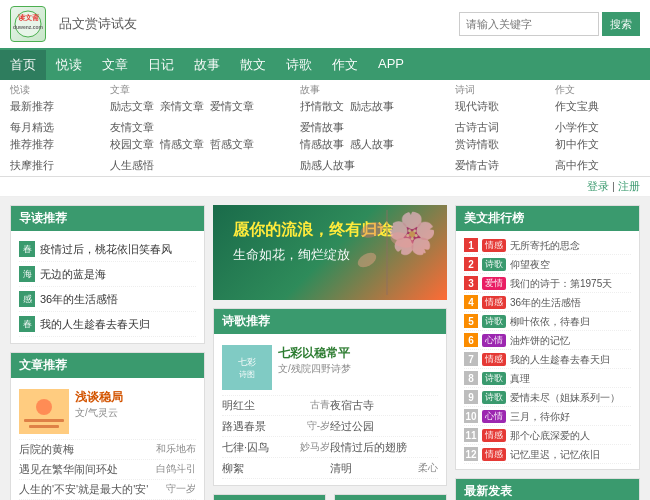 This screenshot has width=650, height=500. I want to click on rank-list: 1 情感 无所寄托的思念 2 诗歌 仰望夜空 3 爱情 我们的诗于：第1975天…, so click(548, 350).